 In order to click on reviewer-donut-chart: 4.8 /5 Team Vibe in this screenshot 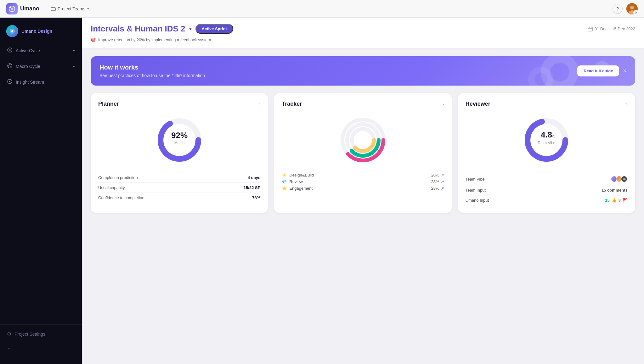, I will do `click(546, 140)`.